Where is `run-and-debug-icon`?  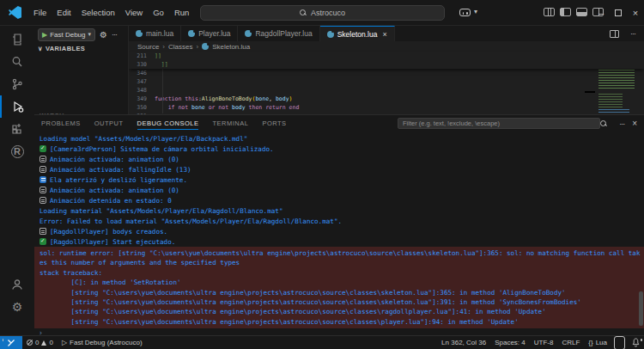
run-and-debug-icon is located at coordinates (17, 107).